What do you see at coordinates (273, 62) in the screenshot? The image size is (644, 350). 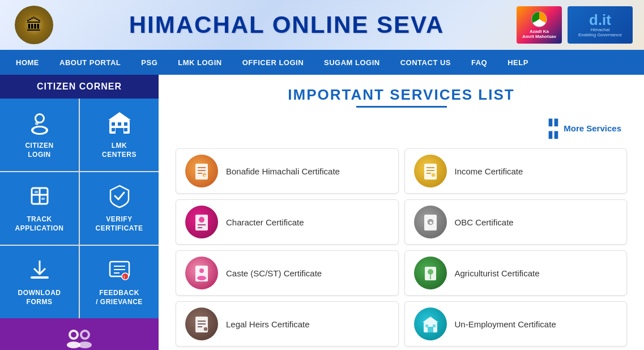 I see `nav-officer-login: OFFICER LOGIN` at bounding box center [273, 62].